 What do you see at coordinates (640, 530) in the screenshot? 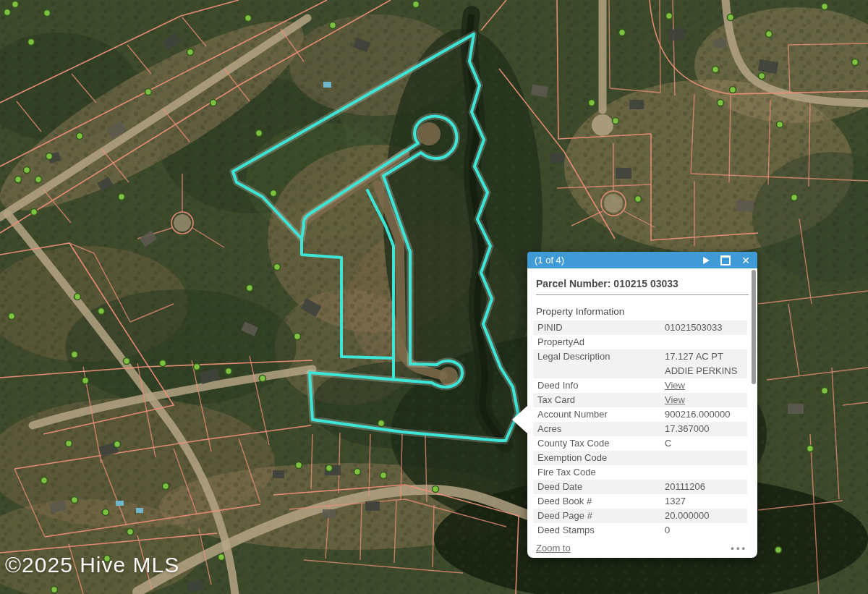
I see `table-row: Deed Stamps 0` at bounding box center [640, 530].